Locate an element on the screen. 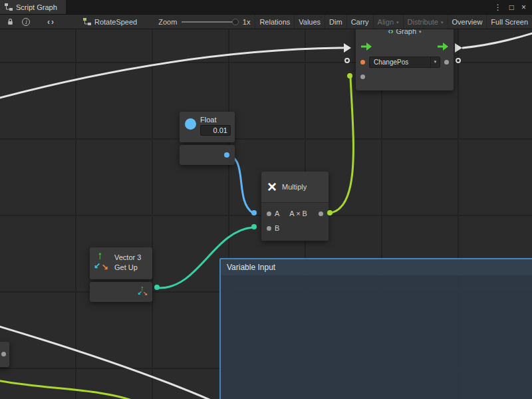 The height and width of the screenshot is (399, 532). graph-node: ‹› Graph ▾ is located at coordinates (404, 60).